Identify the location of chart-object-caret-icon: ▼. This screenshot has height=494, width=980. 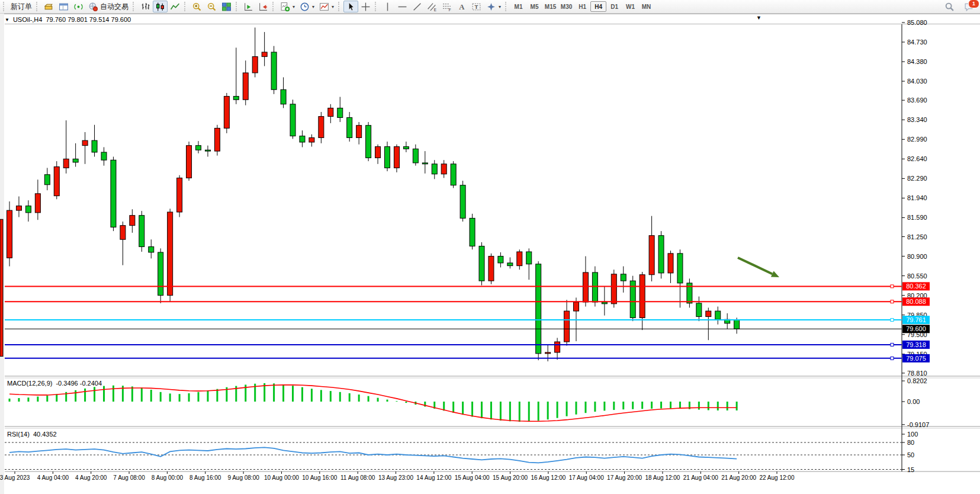
(759, 18).